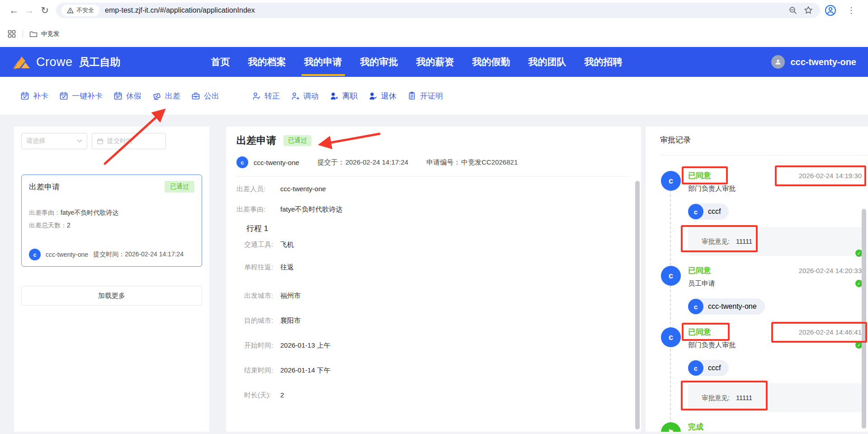 Image resolution: width=868 pixels, height=434 pixels. What do you see at coordinates (34, 96) in the screenshot?
I see `action-card-replacement: 补卡` at bounding box center [34, 96].